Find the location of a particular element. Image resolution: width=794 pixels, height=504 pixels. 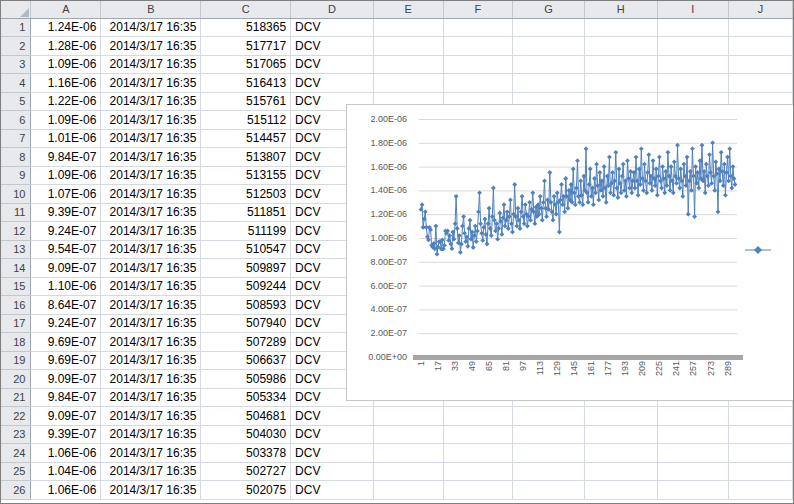

row-header-18: 18 is located at coordinates (16, 342).